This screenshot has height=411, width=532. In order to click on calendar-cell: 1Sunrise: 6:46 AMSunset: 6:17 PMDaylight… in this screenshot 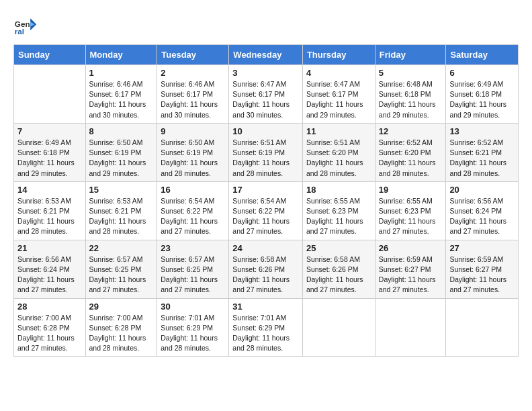, I will do `click(121, 94)`.